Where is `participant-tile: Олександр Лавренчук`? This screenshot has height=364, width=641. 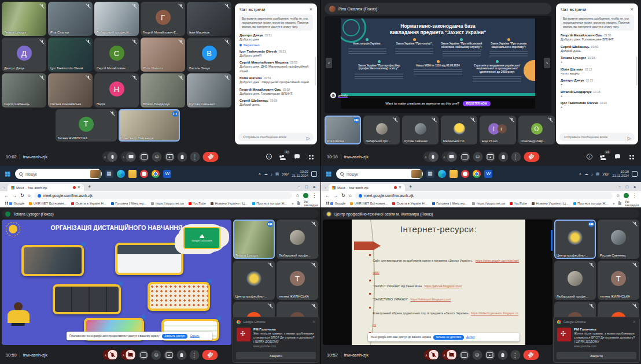 participant-tile: Олександр Лавренчук is located at coordinates (149, 125).